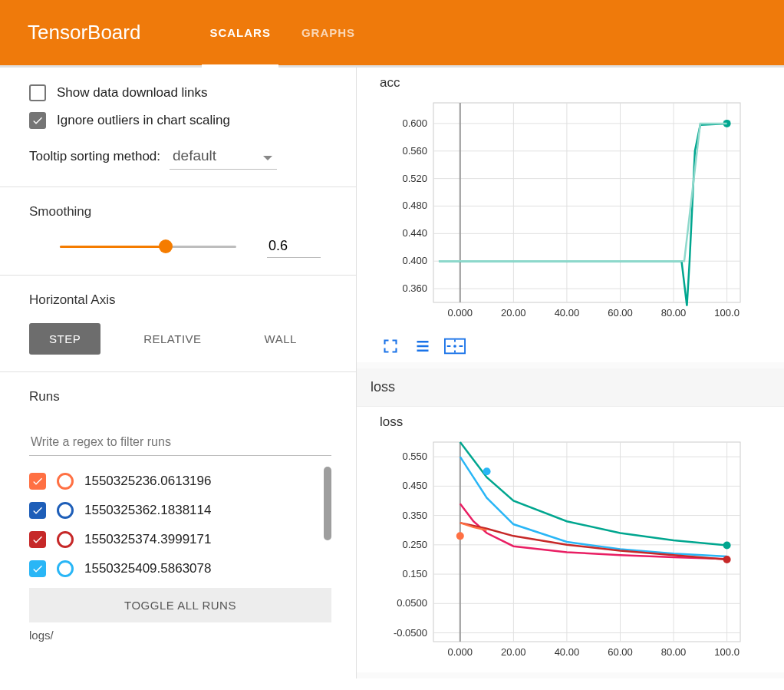 Image resolution: width=784 pixels, height=690 pixels. Describe the element at coordinates (180, 481) in the screenshot. I see `run-row: 1550325236.0613196` at that location.